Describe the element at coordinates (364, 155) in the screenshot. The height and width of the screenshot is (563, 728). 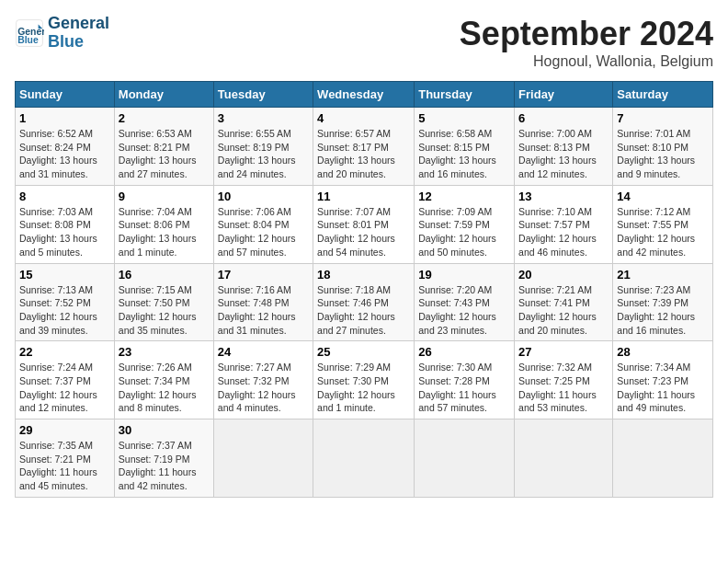
I see `day-detail: Sunrise: 6:57 AM Sunset: 8:17 PM Dayligh…` at that location.